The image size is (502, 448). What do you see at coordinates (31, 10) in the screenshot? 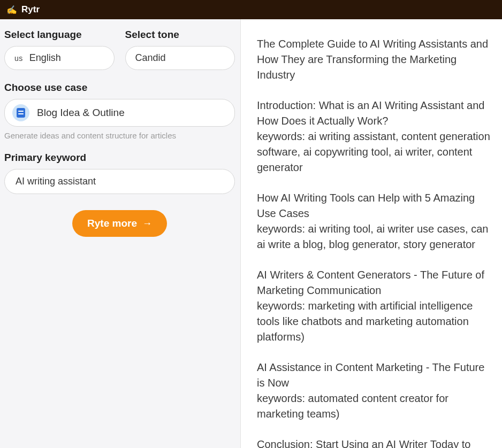
I see `app-title: Rytr` at bounding box center [31, 10].